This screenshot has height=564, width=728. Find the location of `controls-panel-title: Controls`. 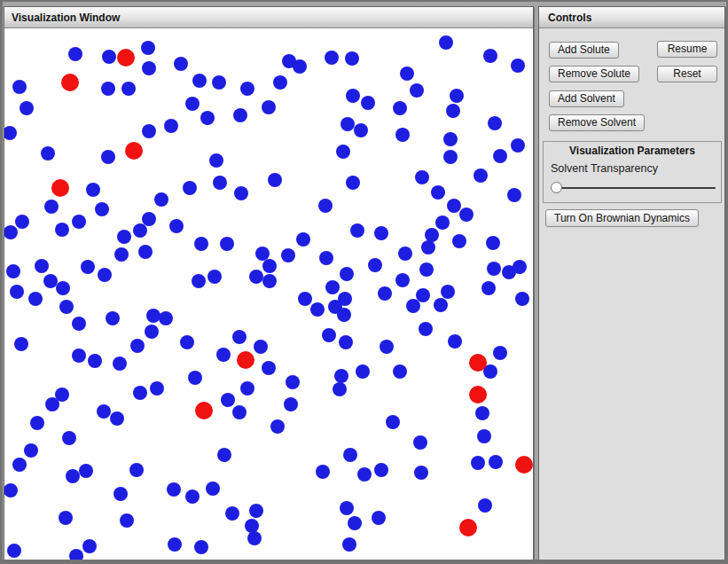

controls-panel-title: Controls is located at coordinates (631, 18).